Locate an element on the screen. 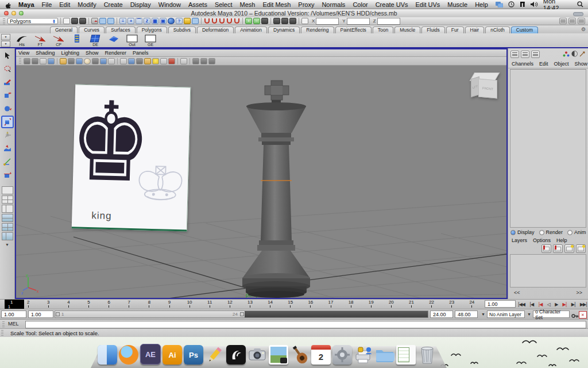  select-by-object-icon is located at coordinates (103, 21).